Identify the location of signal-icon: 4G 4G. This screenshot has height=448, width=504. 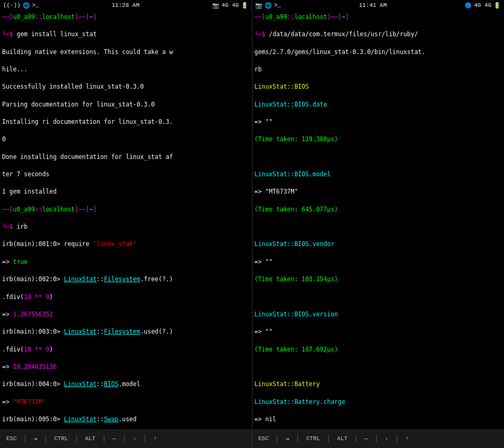
(230, 5).